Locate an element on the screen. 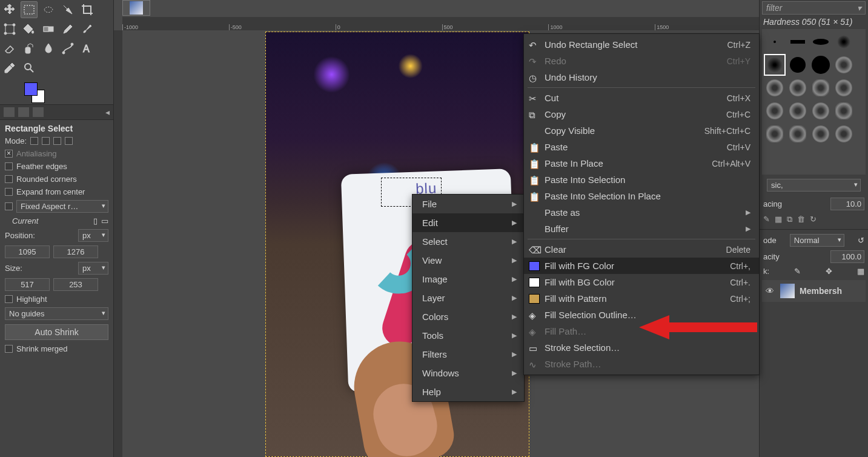 The image size is (868, 457). mode-intersect-icon is located at coordinates (69, 141).